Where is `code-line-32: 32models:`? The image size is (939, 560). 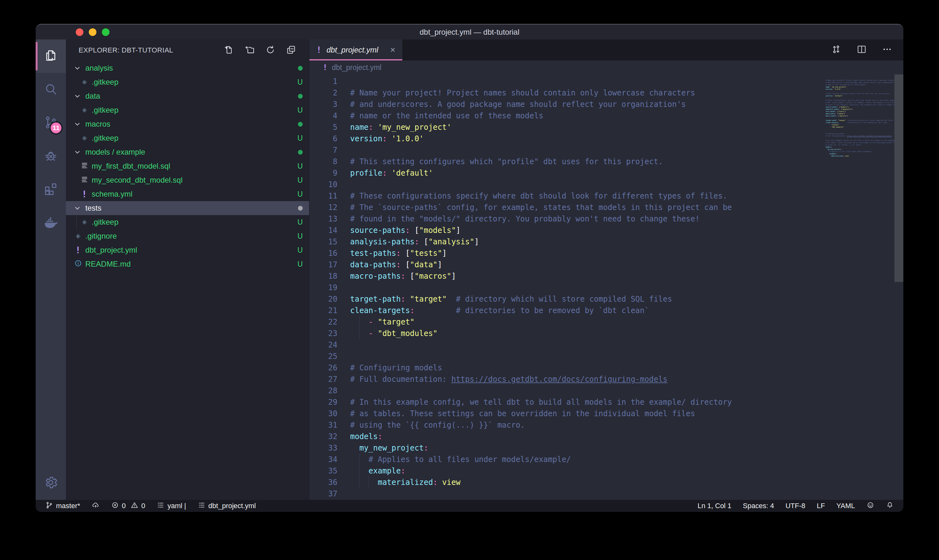
code-line-32: 32models: is located at coordinates (568, 437).